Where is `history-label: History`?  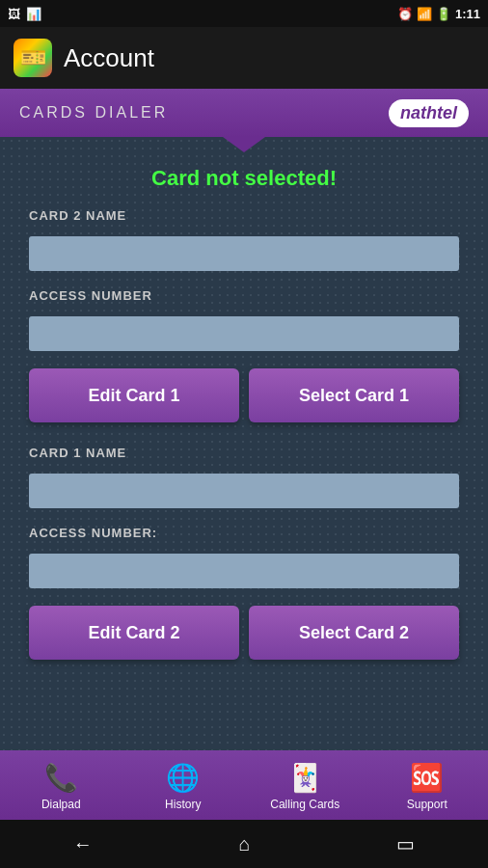 history-label: History is located at coordinates (183, 804).